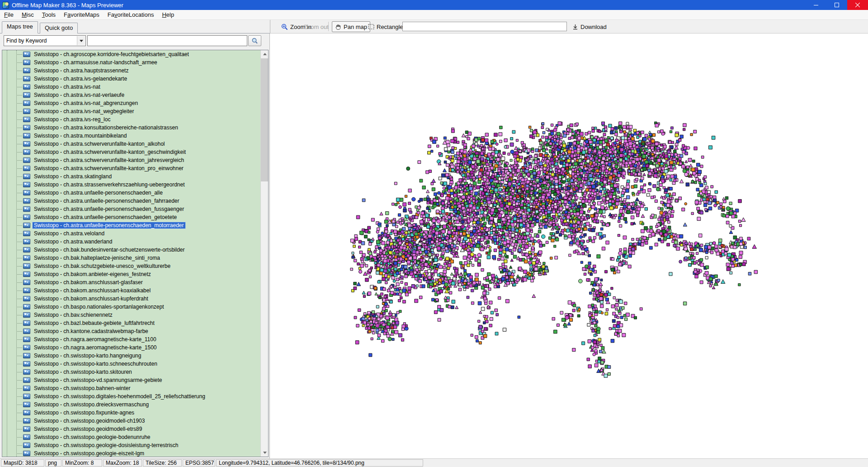  I want to click on tree-item: Swisstopo - ch.bakom.anbieter-eigenes_fe…, so click(132, 274).